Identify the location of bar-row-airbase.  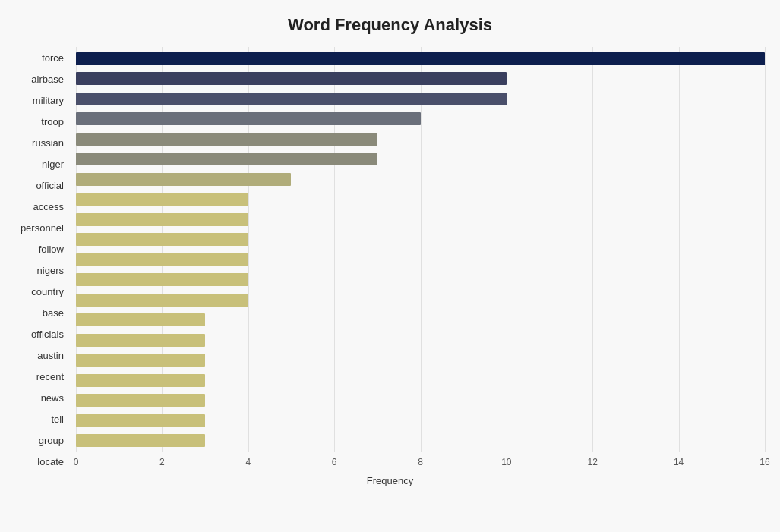
(421, 79).